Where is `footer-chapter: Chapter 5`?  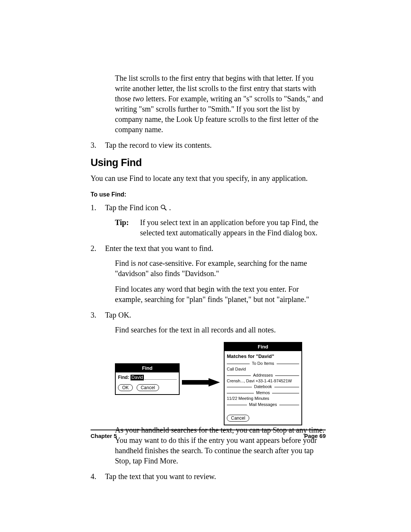 footer-chapter: Chapter 5 is located at coordinates (104, 436).